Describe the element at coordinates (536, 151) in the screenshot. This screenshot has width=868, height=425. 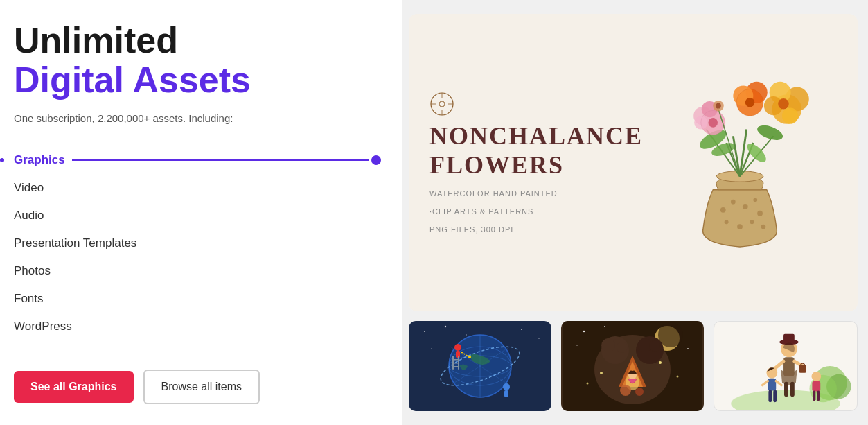
I see `card-title: Nonchalance Flowers` at that location.